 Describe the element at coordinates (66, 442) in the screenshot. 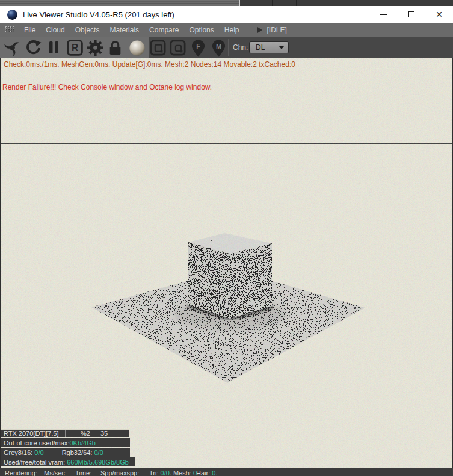

I see `out-of-core-row: Out-of-core used/max:0Kb/4Gb` at that location.